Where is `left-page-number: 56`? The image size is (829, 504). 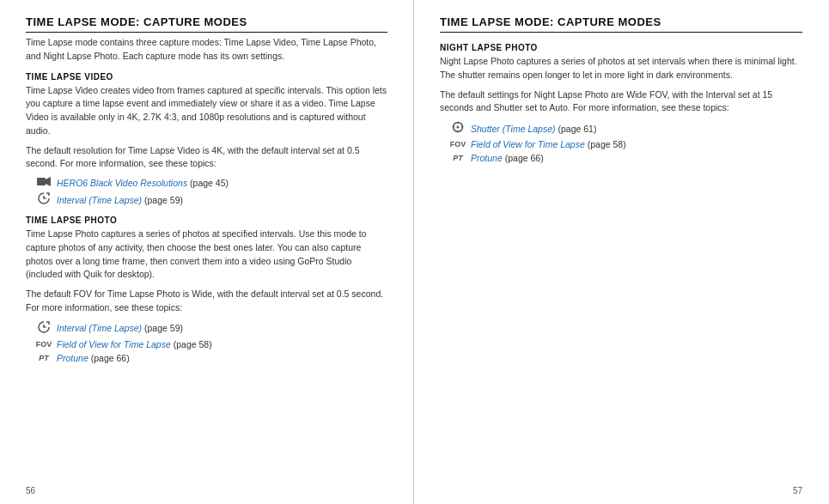 left-page-number: 56 is located at coordinates (31, 491).